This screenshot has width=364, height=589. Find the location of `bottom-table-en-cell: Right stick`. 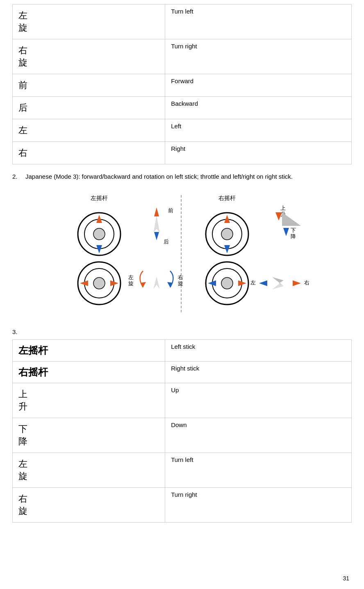

bottom-table-en-cell: Right stick is located at coordinates (258, 372).